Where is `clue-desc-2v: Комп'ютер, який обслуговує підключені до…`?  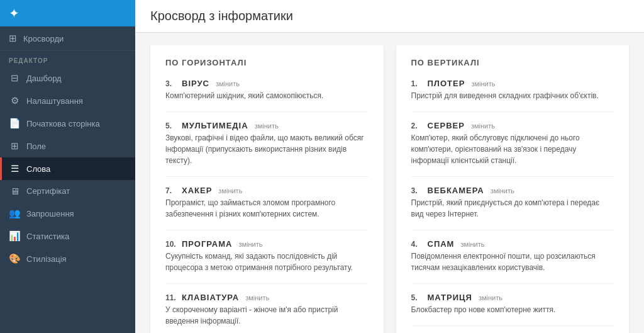
clue-desc-2v: Комп'ютер, який обслуговує підключені до… is located at coordinates (513, 149).